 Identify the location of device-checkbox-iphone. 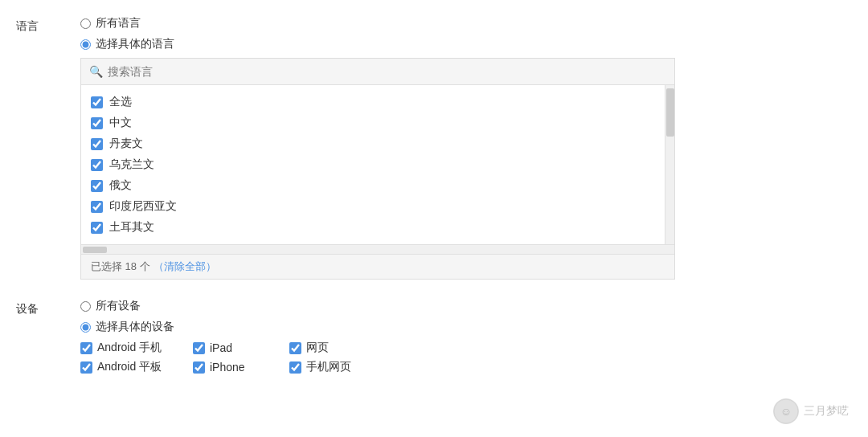
(199, 368).